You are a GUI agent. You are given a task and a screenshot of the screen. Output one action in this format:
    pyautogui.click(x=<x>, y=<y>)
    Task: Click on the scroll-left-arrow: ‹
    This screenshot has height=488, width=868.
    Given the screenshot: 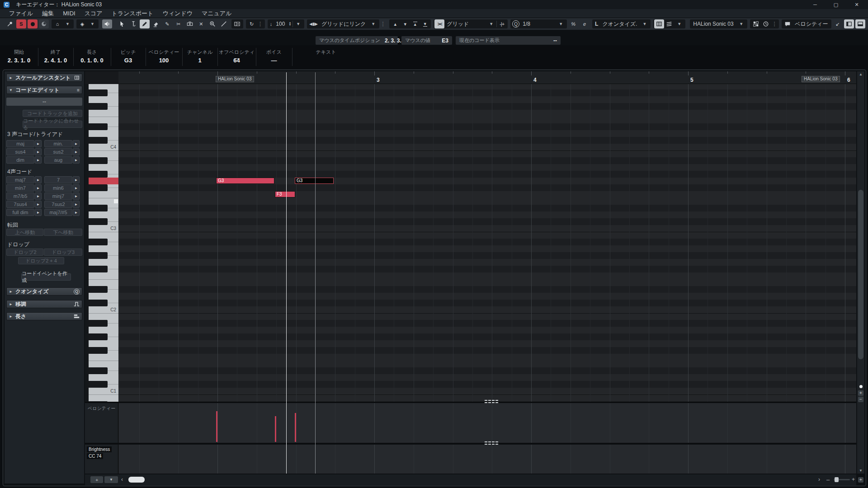 What is the action you would take?
    pyautogui.click(x=122, y=480)
    